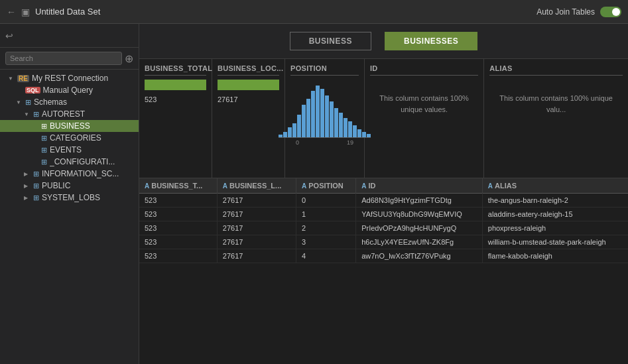  Describe the element at coordinates (555, 200) in the screenshot. I see `td-alias: the-angus-barn-raleigh-2` at that location.